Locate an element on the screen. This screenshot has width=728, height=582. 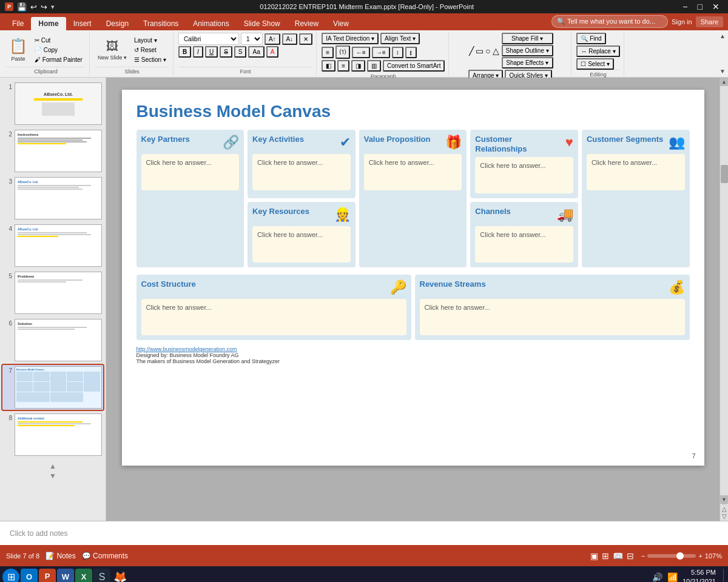
sign-in-button: Sign in is located at coordinates (682, 22).